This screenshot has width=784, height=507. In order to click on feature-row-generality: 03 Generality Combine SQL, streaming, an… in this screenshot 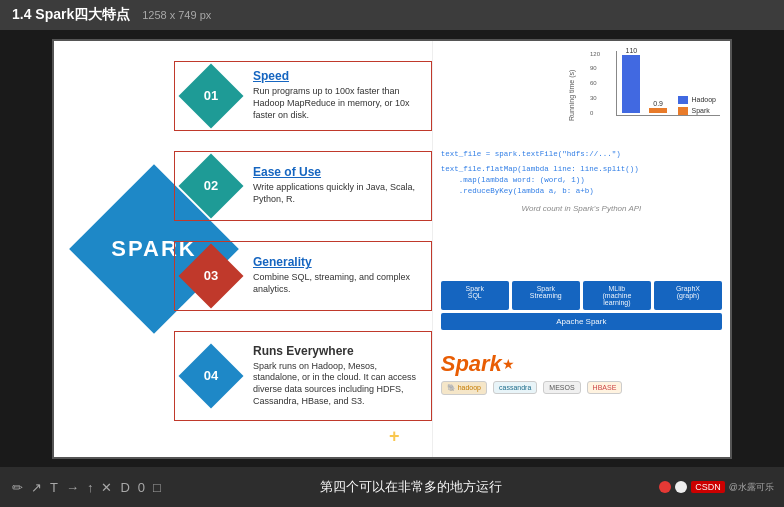, I will do `click(303, 276)`.